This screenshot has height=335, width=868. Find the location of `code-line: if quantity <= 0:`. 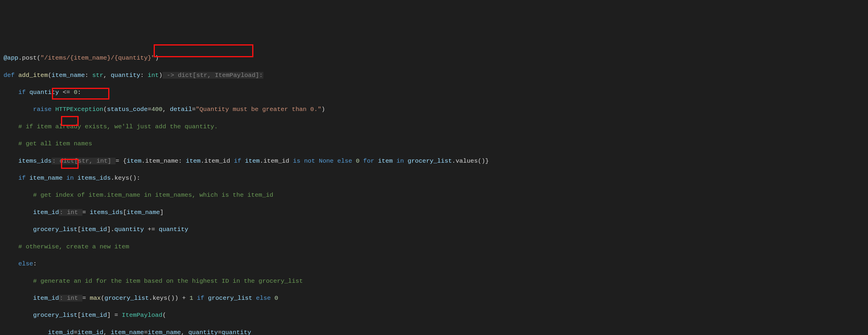

code-line: if quantity <= 0: is located at coordinates (434, 92).